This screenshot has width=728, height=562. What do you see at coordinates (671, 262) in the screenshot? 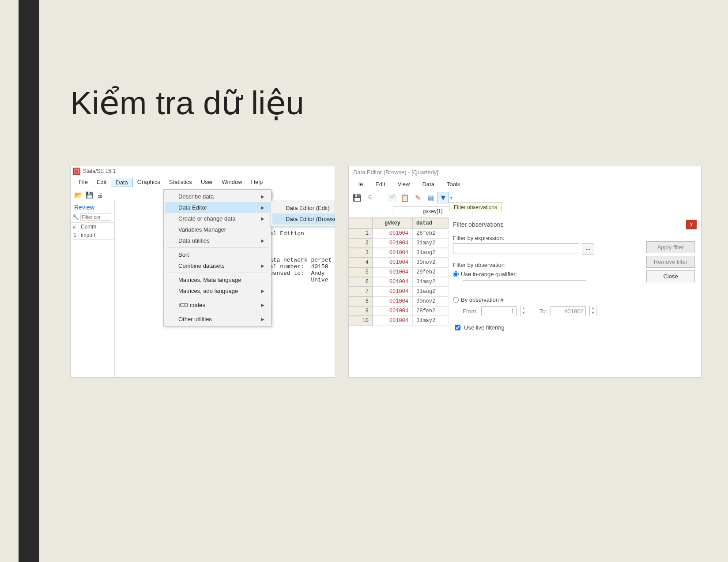
I see `remove-filter-button: Remove filter` at bounding box center [671, 262].